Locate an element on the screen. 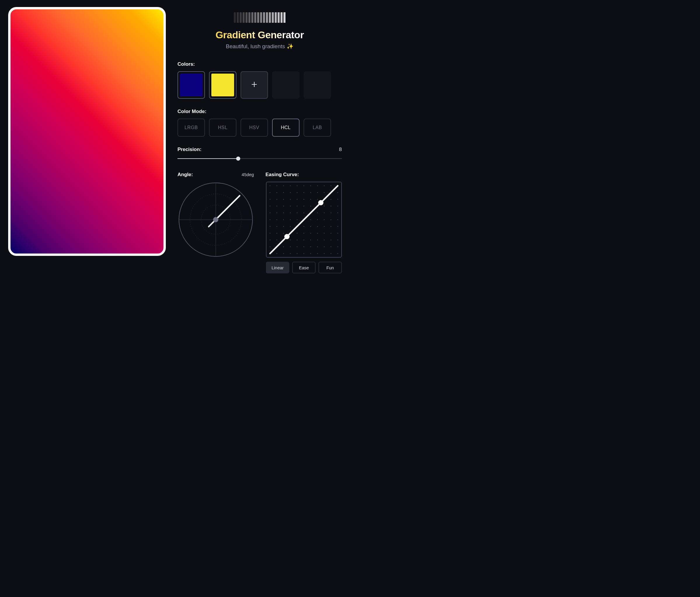 The image size is (700, 597). slider-fill is located at coordinates (208, 159).